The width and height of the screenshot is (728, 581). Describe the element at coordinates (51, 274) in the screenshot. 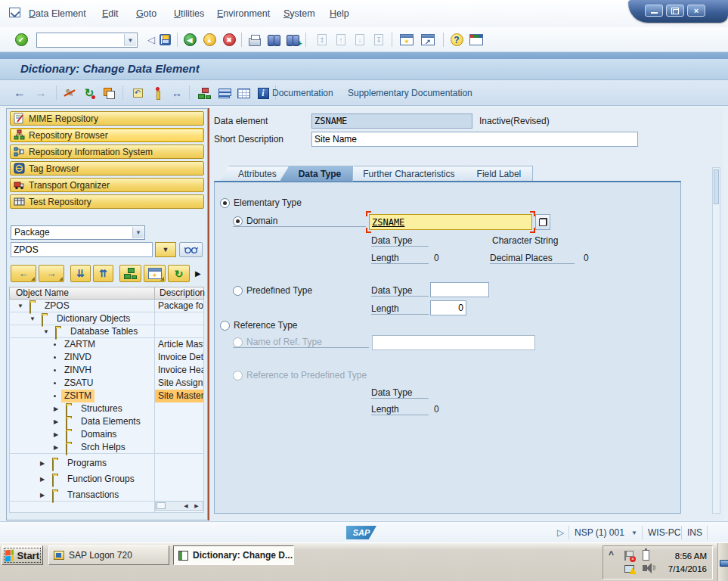

I see `tree-forward-button: →` at that location.